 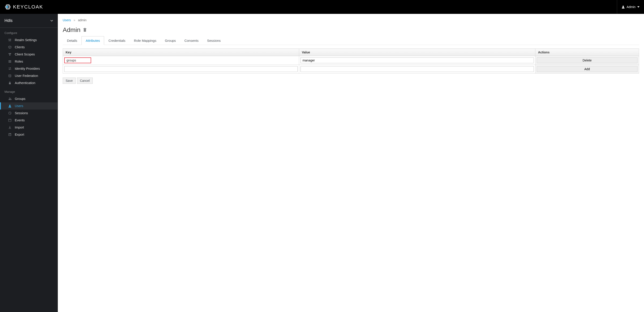 What do you see at coordinates (28, 7) in the screenshot?
I see `brand-text: KEYCLOAK` at bounding box center [28, 7].